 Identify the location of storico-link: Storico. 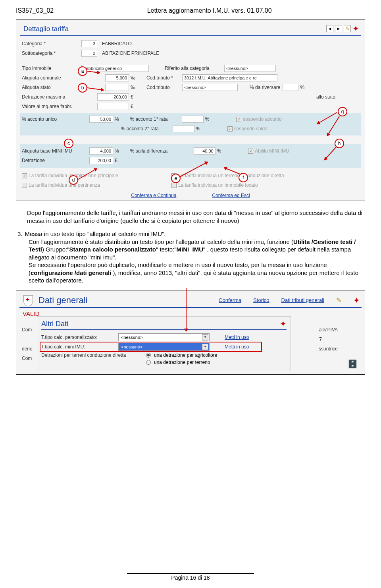
(261, 300).